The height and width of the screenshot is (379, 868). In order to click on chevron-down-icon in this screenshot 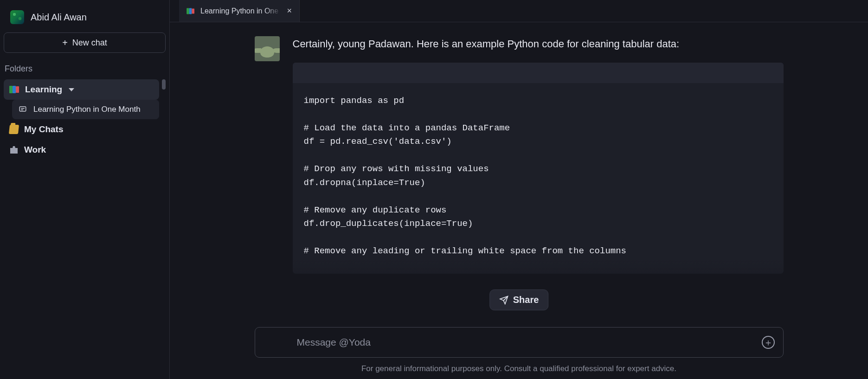, I will do `click(71, 90)`.